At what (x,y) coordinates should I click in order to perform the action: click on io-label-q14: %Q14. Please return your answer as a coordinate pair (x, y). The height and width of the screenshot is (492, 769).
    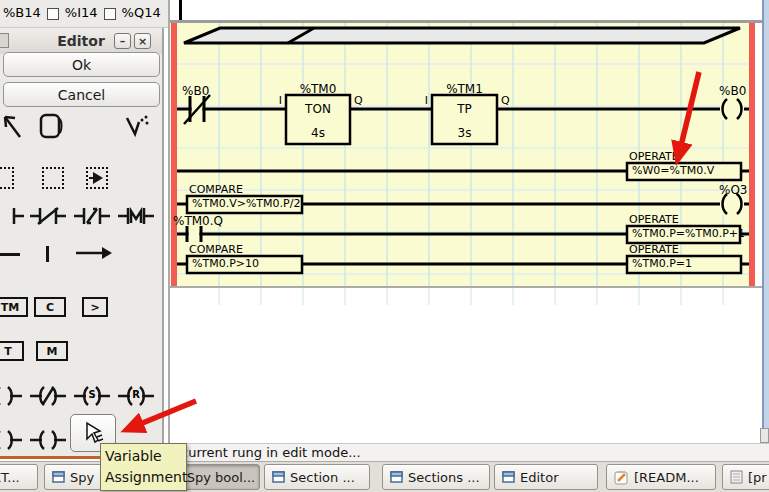
    Looking at the image, I should click on (142, 13).